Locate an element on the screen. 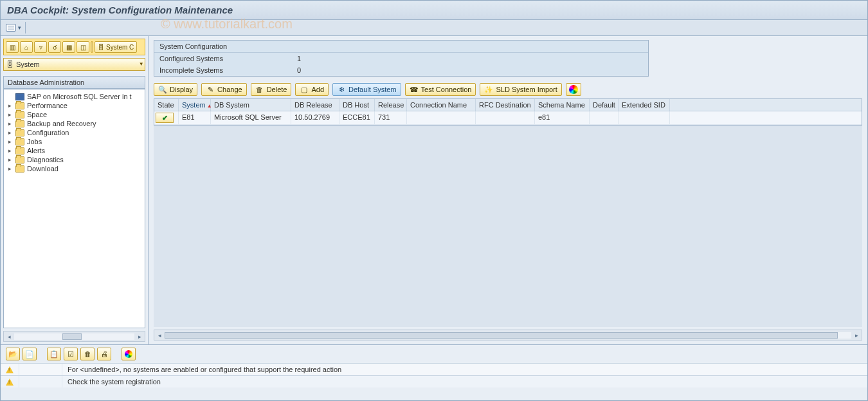 Image resolution: width=868 pixels, height=401 pixels. content-hscrollbar: ◂ ▸ is located at coordinates (508, 335).